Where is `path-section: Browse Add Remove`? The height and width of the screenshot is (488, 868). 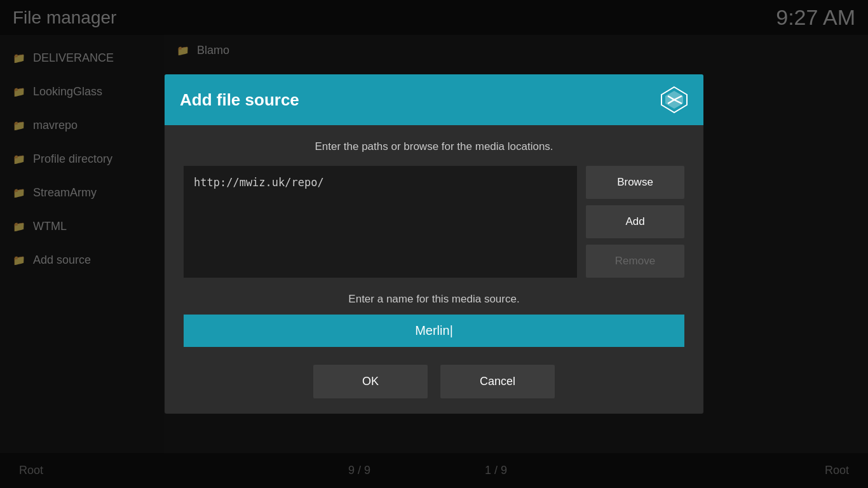 path-section: Browse Add Remove is located at coordinates (434, 222).